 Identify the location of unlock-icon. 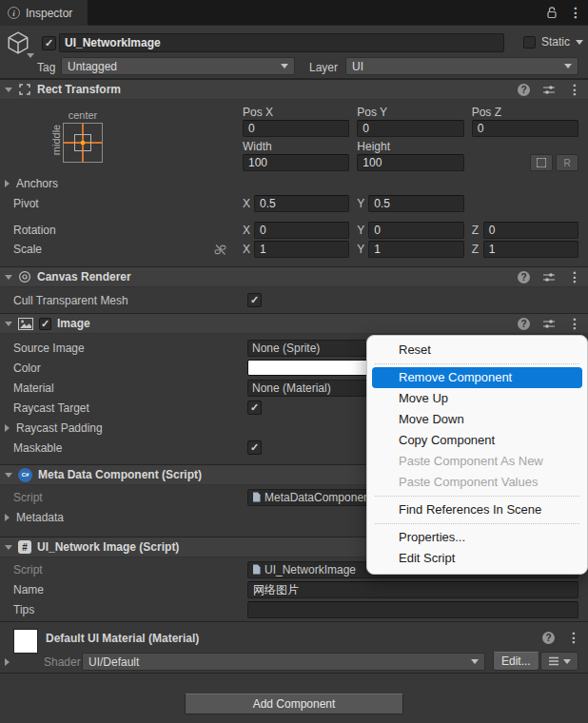
(552, 12).